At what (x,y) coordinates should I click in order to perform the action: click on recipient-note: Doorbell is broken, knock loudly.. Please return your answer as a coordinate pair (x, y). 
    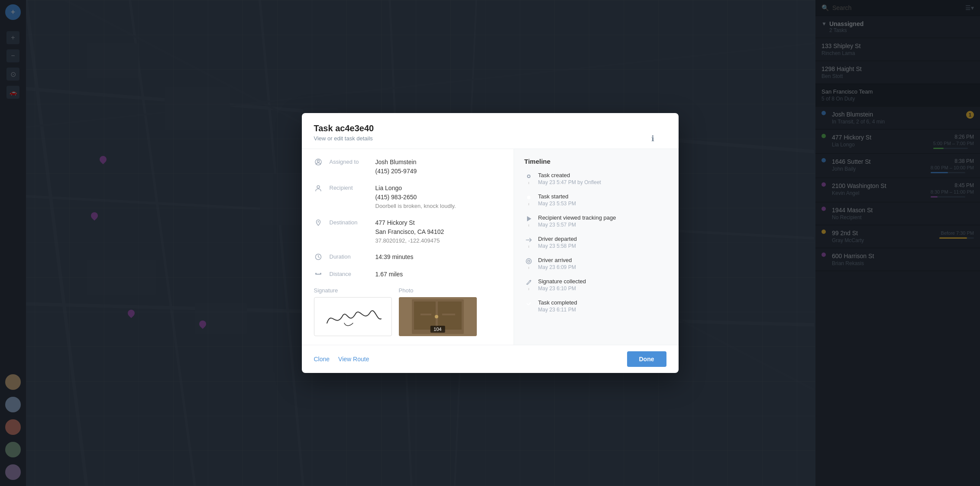
    Looking at the image, I should click on (416, 206).